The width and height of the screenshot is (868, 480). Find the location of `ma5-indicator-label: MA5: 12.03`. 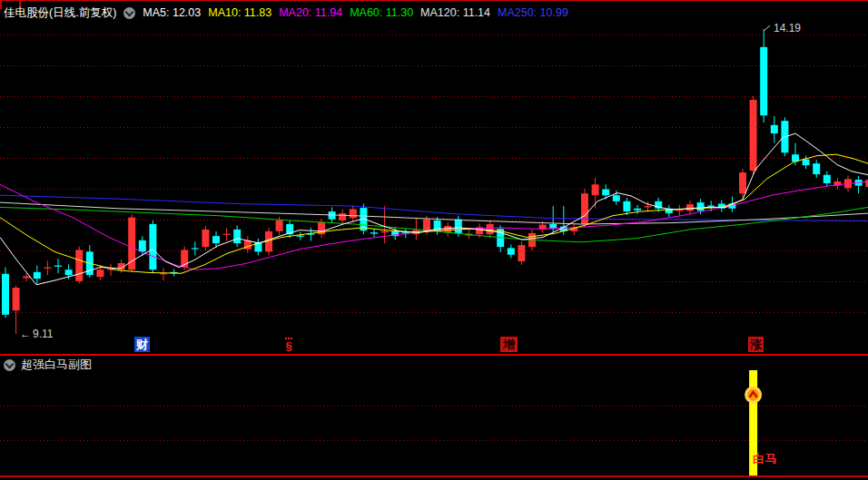

ma5-indicator-label: MA5: 12.03 is located at coordinates (172, 13).